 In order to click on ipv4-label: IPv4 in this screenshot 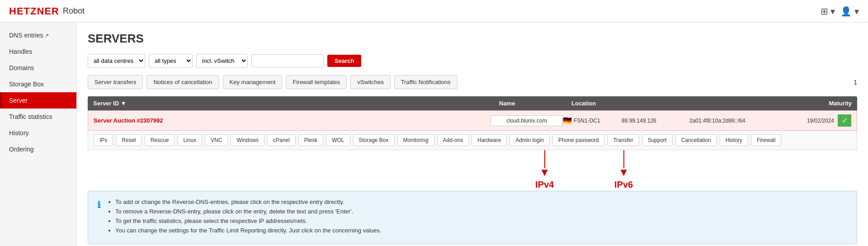, I will do `click(544, 184)`.